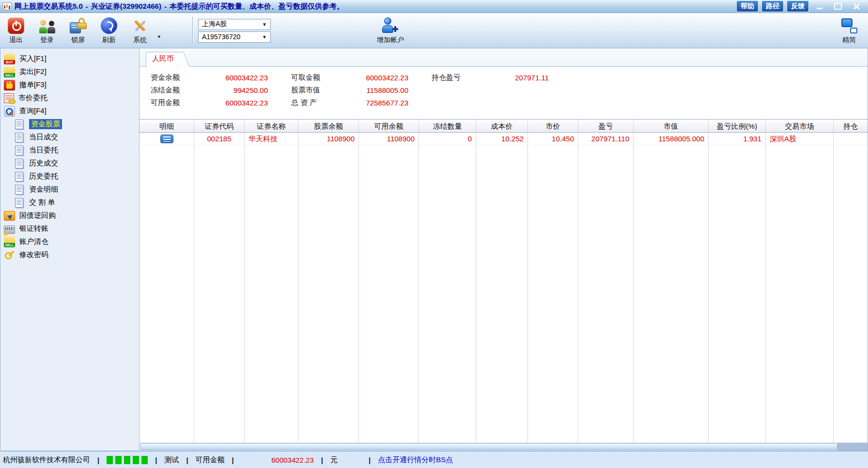  What do you see at coordinates (78, 31) in the screenshot?
I see `lock-screen-button: 锁屏` at bounding box center [78, 31].